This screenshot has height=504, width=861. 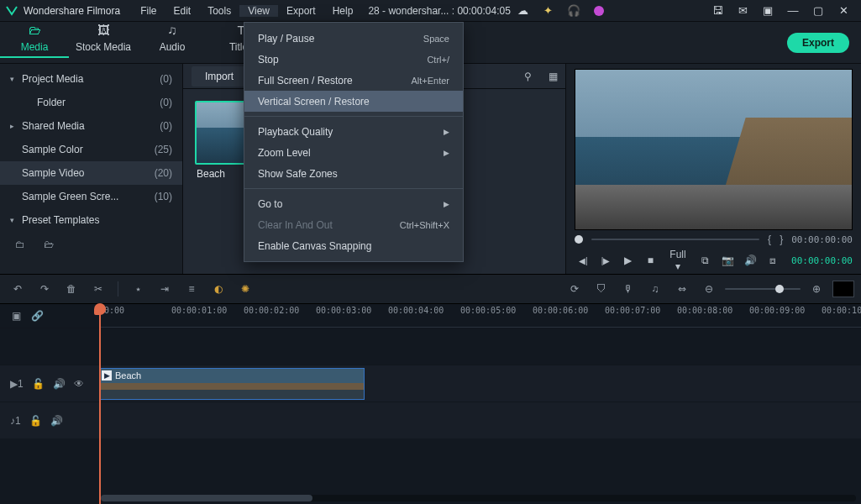 I want to click on save-icon: 🖫, so click(x=717, y=11).